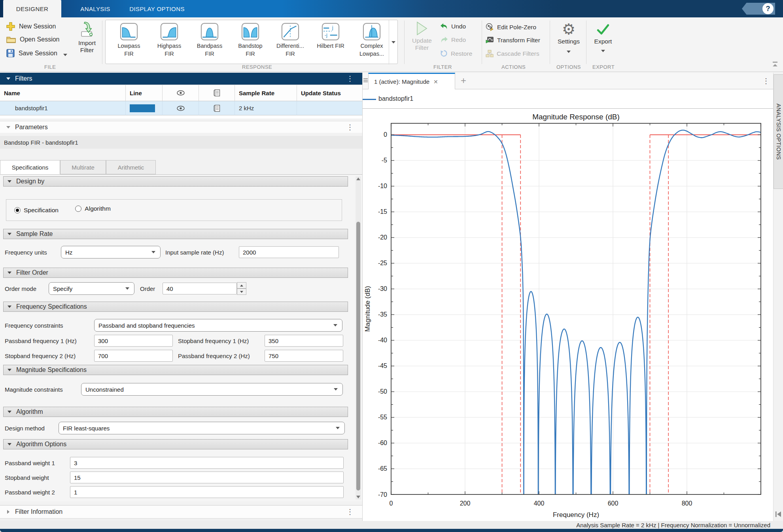 The height and width of the screenshot is (532, 783). What do you see at coordinates (331, 46) in the screenshot?
I see `response-type-label: Hilbert FIR` at bounding box center [331, 46].